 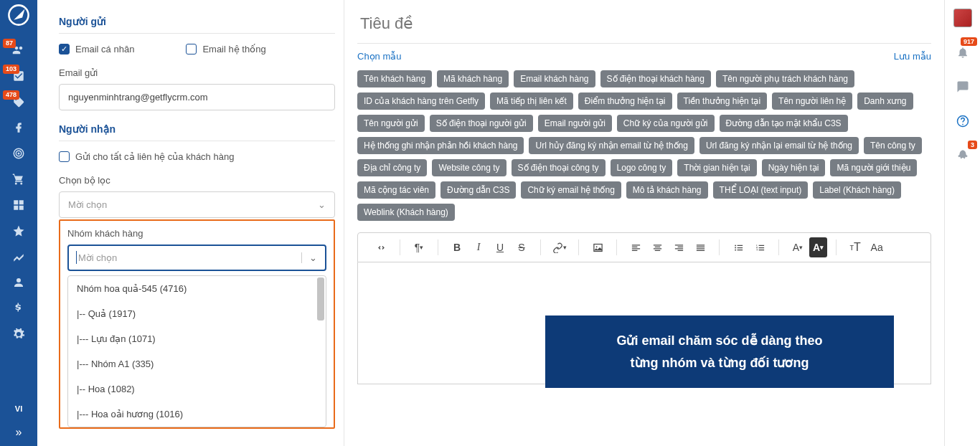 I want to click on toolbar-align-right, so click(x=679, y=247).